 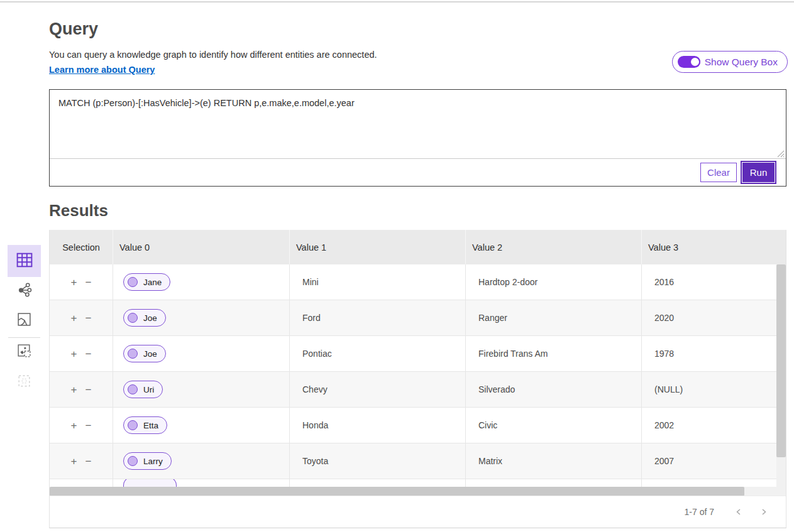 I want to click on entity-name: Etta, so click(x=151, y=426).